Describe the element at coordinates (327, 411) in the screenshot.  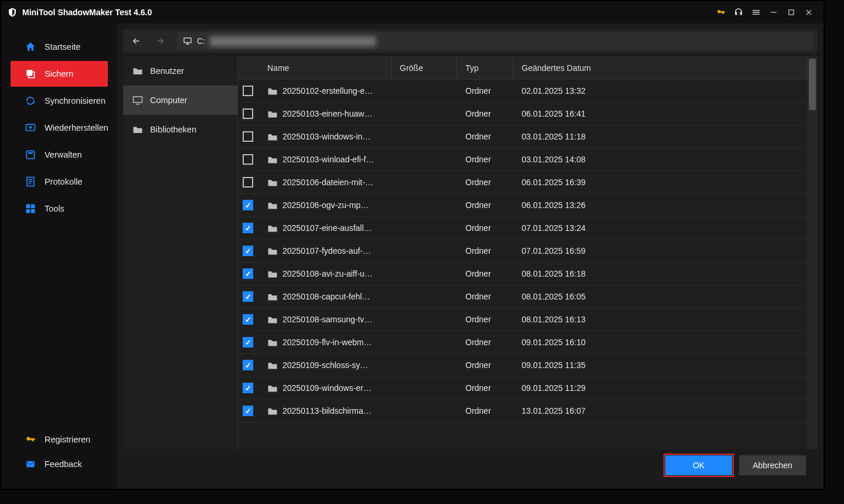
I see `row-name: 20250113-bildschirma…` at that location.